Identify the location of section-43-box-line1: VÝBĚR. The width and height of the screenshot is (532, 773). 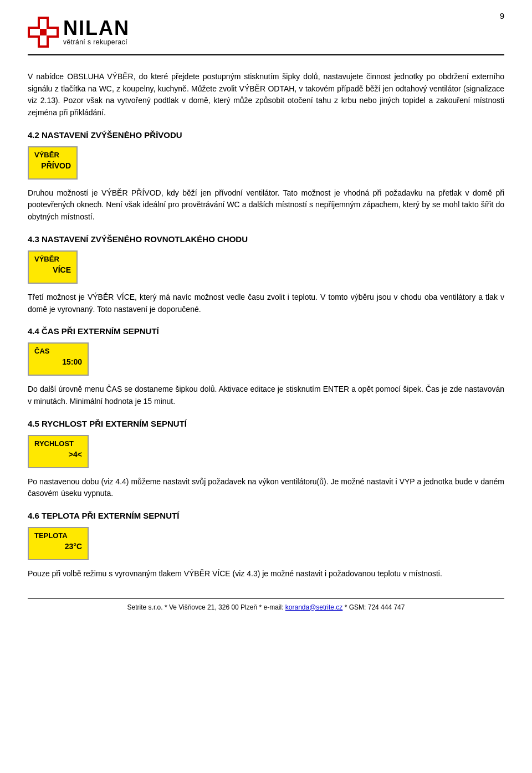
(53, 259).